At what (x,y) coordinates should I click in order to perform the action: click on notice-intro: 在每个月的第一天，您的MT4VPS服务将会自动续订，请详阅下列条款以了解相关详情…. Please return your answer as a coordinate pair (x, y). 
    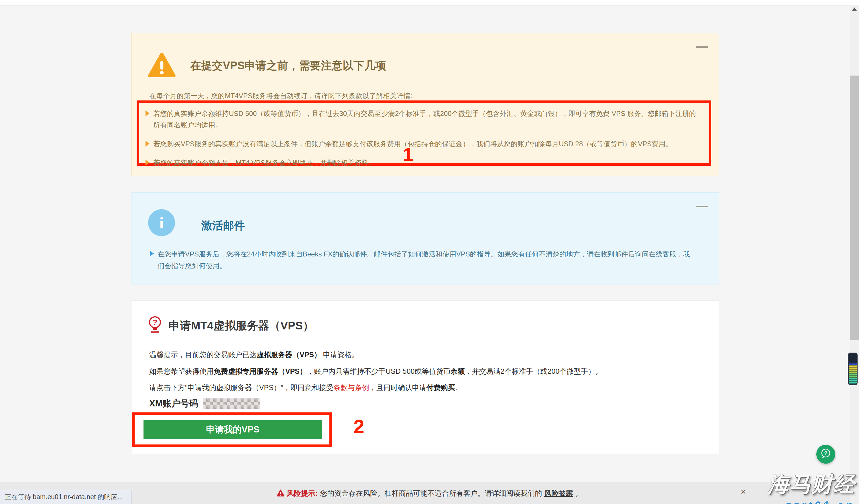
    Looking at the image, I should click on (281, 96).